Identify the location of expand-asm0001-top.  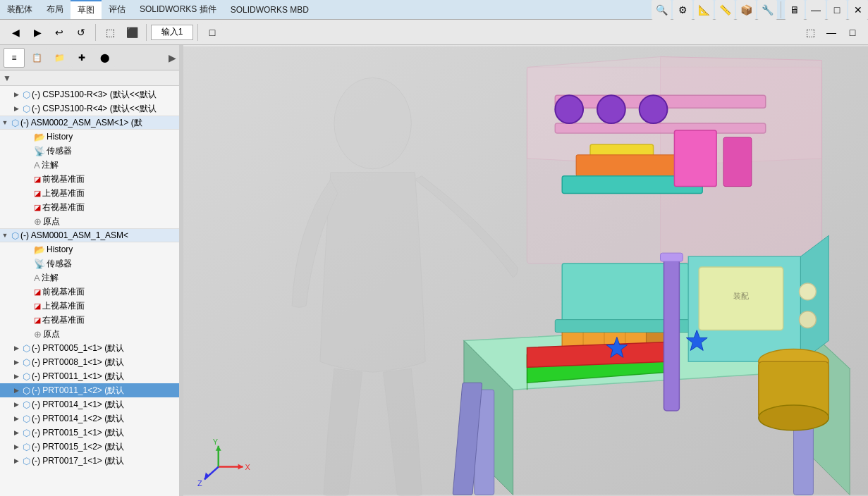
(27, 306).